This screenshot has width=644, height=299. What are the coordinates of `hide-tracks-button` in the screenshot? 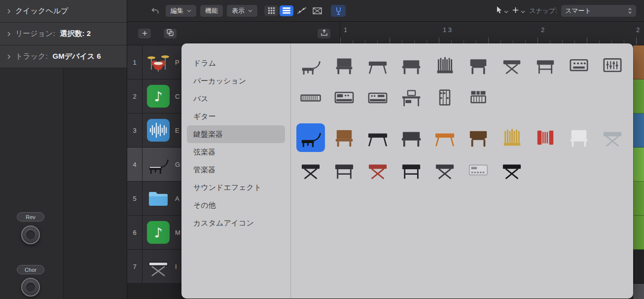 It's located at (324, 34).